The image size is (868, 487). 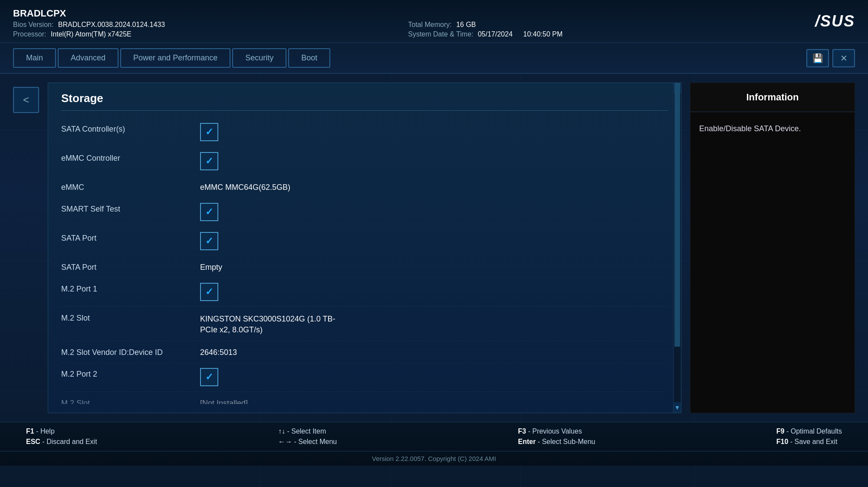 I want to click on scroll-down-arrow: ▼, so click(x=677, y=407).